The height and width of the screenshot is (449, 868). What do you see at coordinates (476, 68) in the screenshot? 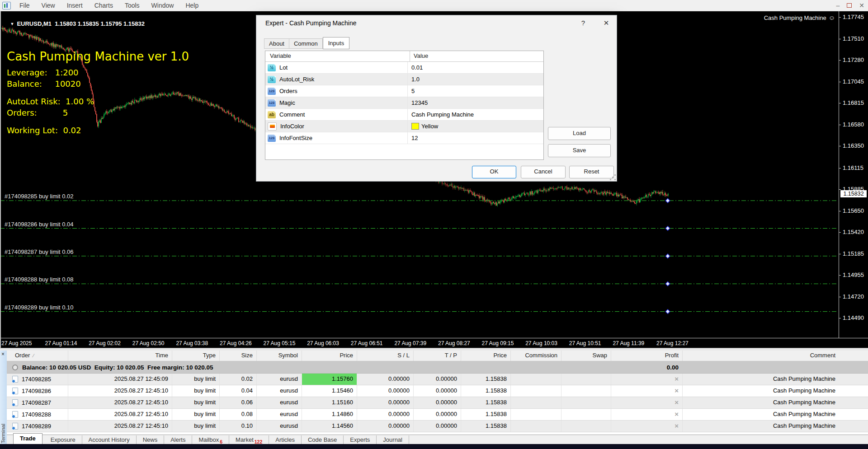
I see `param-value: 0.01` at bounding box center [476, 68].